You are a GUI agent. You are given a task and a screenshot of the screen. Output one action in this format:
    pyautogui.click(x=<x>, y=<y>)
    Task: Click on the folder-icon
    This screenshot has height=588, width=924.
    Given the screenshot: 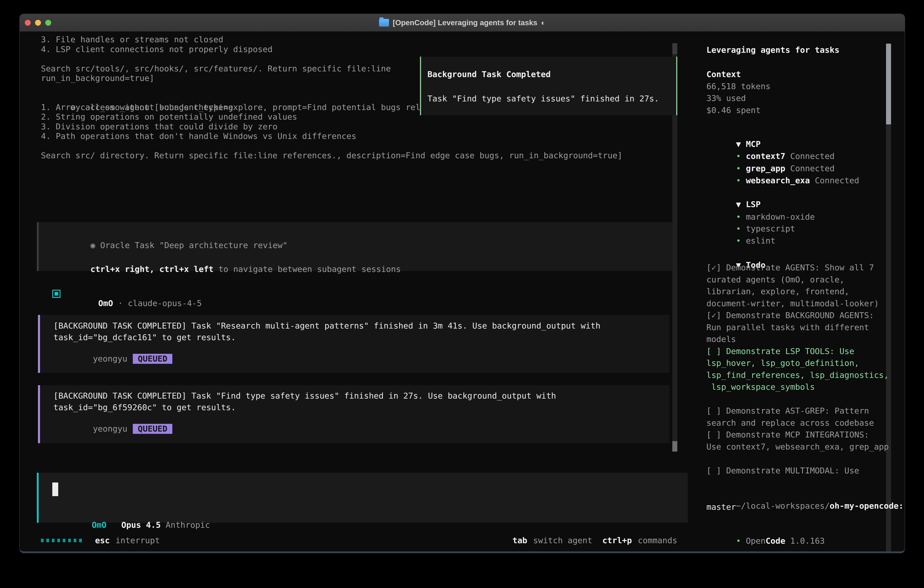 What is the action you would take?
    pyautogui.click(x=384, y=23)
    